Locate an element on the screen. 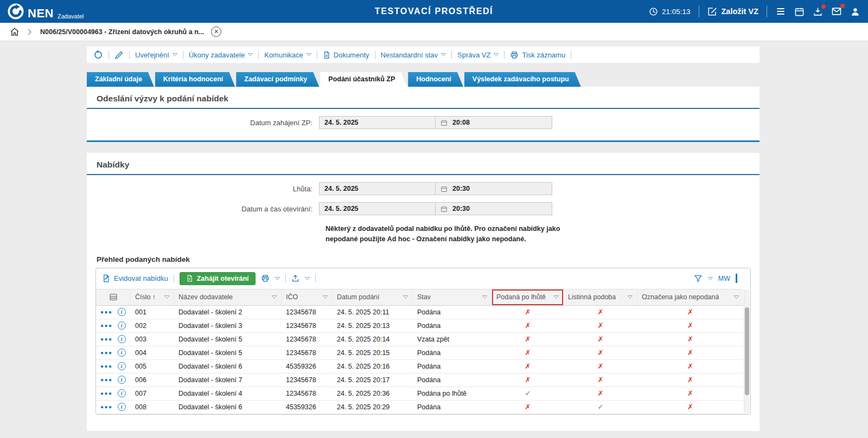 The height and width of the screenshot is (438, 868). column-settings-button is located at coordinates (113, 297).